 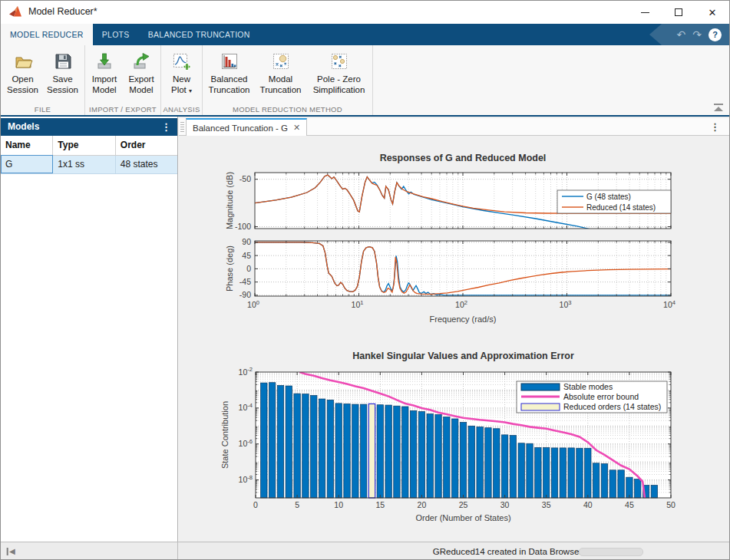 What do you see at coordinates (718, 109) in the screenshot?
I see `collapse-ribbon-arrow-icon` at bounding box center [718, 109].